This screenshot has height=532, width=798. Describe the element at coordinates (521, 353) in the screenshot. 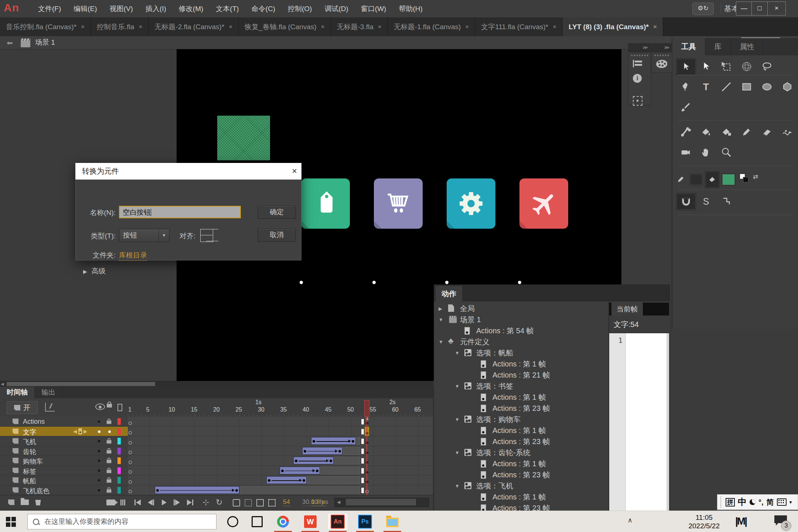

I see `tree-row: ▼选项：帆船` at that location.